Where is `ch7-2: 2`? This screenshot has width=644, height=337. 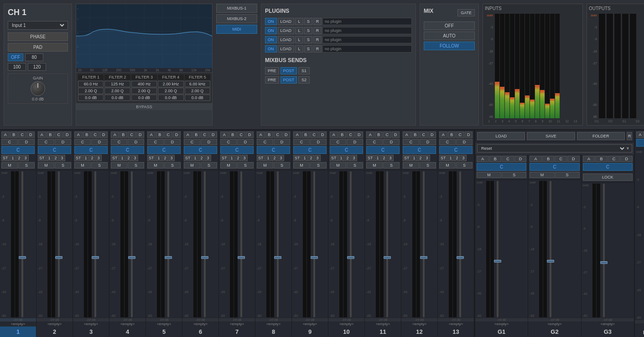 ch7-2: 2 is located at coordinates (238, 158).